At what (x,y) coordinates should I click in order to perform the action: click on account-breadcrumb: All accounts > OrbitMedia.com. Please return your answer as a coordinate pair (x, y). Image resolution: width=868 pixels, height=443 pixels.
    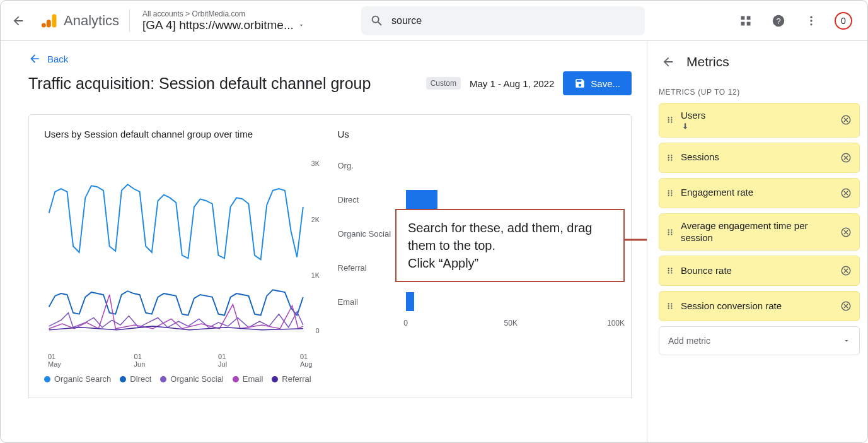
    Looking at the image, I should click on (237, 14).